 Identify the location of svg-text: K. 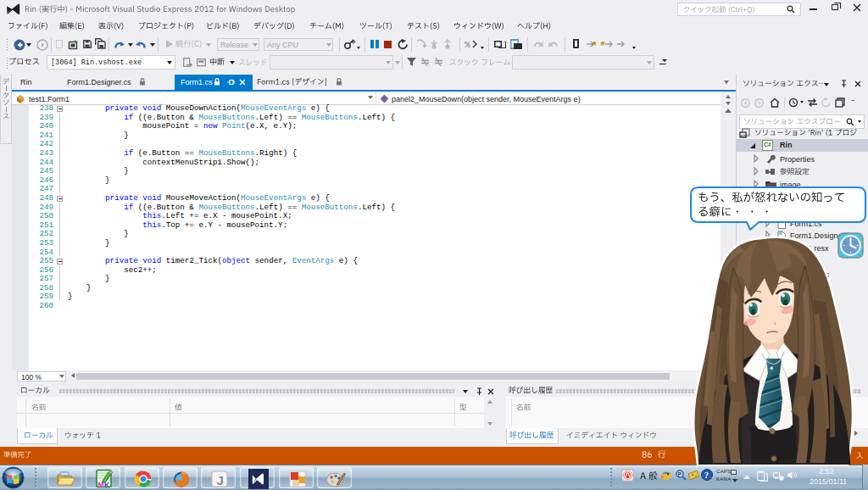
(107, 485).